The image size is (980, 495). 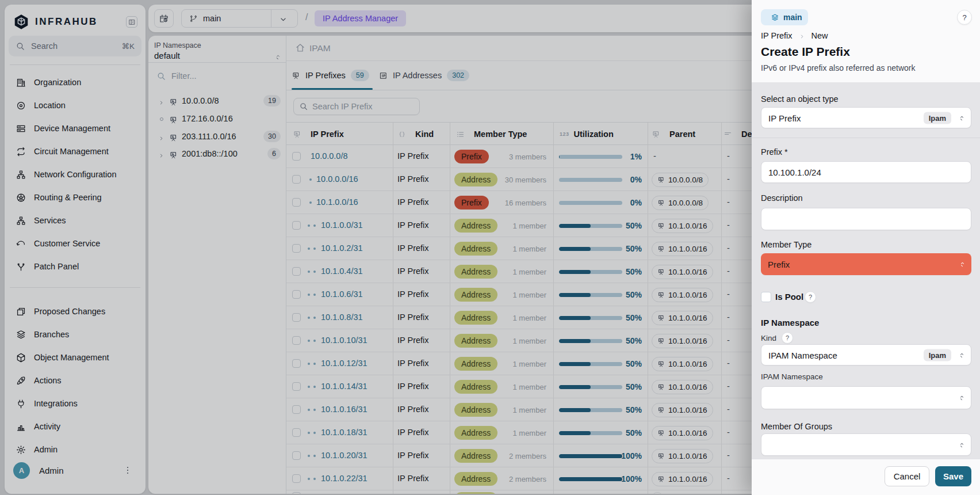 What do you see at coordinates (954, 477) in the screenshot?
I see `save-button: Save` at bounding box center [954, 477].